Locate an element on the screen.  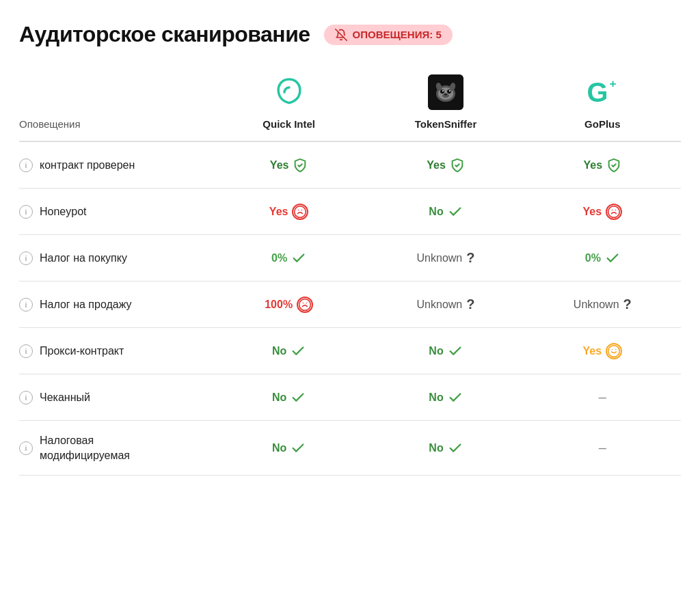
logo-quickintel is located at coordinates (289, 92).